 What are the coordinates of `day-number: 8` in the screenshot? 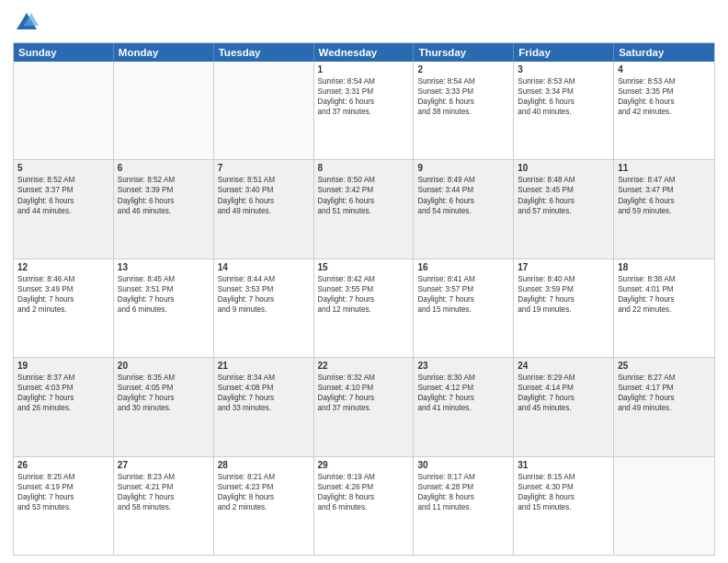 It's located at (364, 167).